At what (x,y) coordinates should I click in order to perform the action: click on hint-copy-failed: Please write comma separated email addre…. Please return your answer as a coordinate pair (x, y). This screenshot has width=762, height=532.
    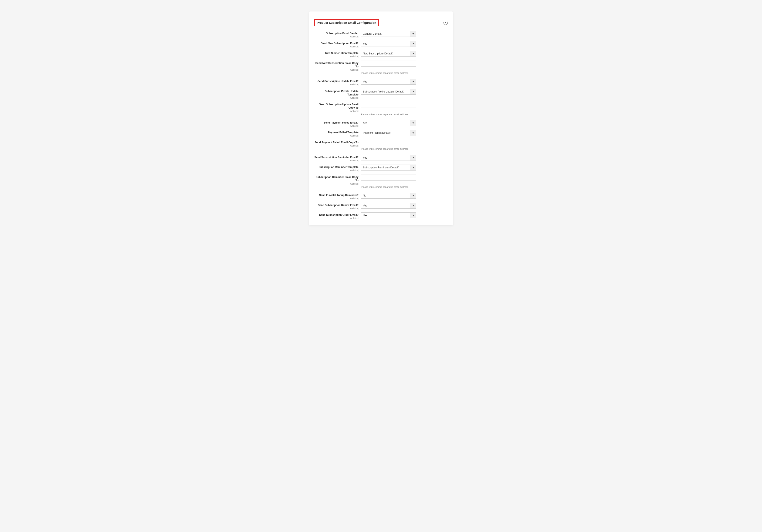
    Looking at the image, I should click on (404, 149).